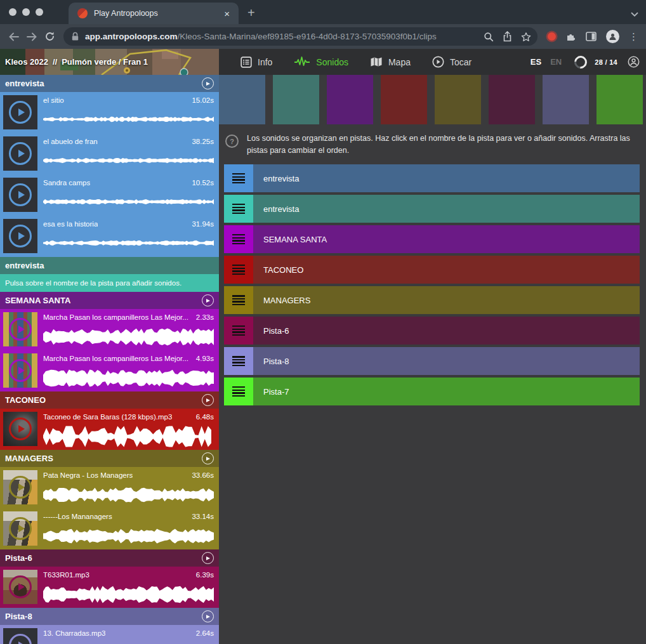 The image size is (646, 644). Describe the element at coordinates (75, 37) in the screenshot. I see `lock-icon` at that location.